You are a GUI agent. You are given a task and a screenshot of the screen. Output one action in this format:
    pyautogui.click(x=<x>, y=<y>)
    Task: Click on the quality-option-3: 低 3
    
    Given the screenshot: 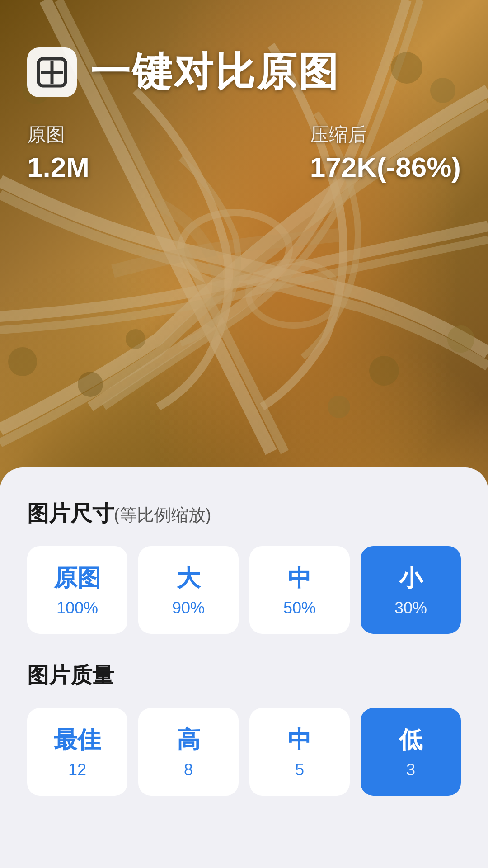 What is the action you would take?
    pyautogui.click(x=411, y=752)
    